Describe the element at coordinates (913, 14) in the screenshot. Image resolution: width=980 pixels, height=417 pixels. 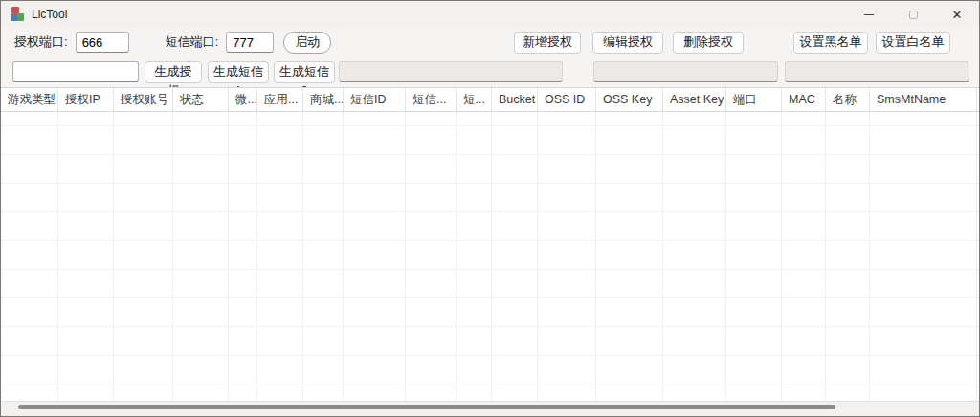
I see `window-controls: ✕` at that location.